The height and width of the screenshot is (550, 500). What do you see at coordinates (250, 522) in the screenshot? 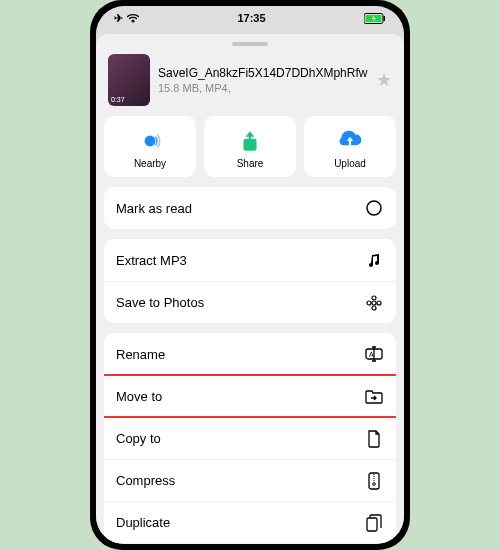
I see `duplicate-row: Duplicate` at bounding box center [250, 522].